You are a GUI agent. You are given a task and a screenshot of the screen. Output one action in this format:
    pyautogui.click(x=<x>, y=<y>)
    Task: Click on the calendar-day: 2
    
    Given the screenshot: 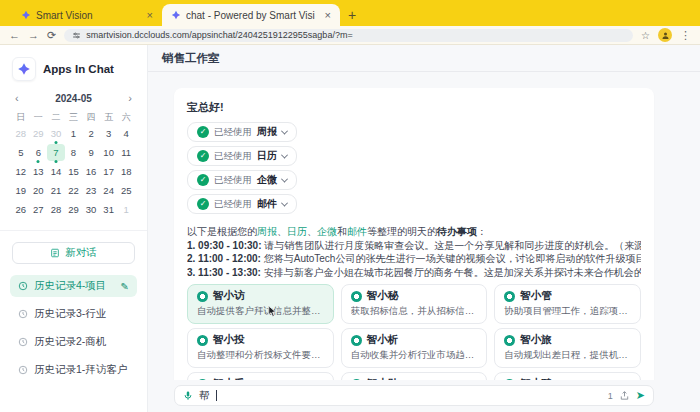 What is the action you would take?
    pyautogui.click(x=91, y=134)
    